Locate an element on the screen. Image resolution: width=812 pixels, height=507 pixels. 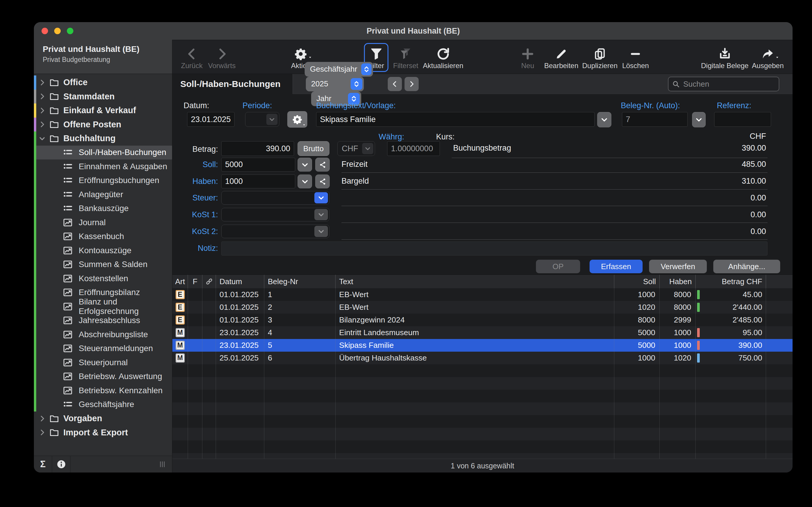
toolbar-item-vorwärts: Vorwärts is located at coordinates (222, 57).